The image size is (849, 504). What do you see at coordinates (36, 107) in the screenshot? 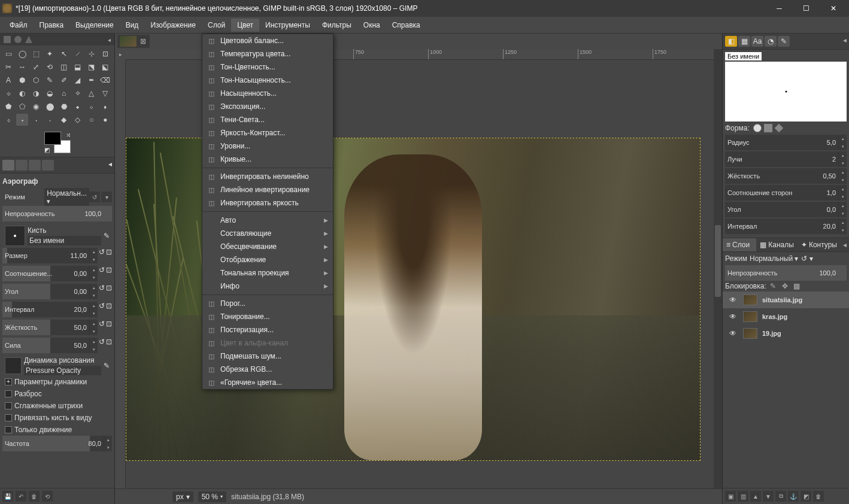
I see `tool-34: ◉` at bounding box center [36, 107].